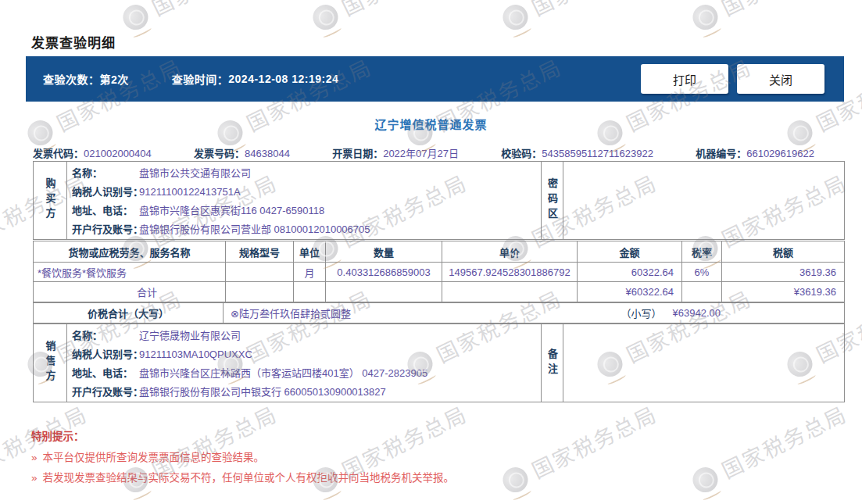 The image size is (862, 504). Describe the element at coordinates (306, 336) in the screenshot. I see `seller-name-row: 名称：辽宁德晟物业有限公司` at that location.